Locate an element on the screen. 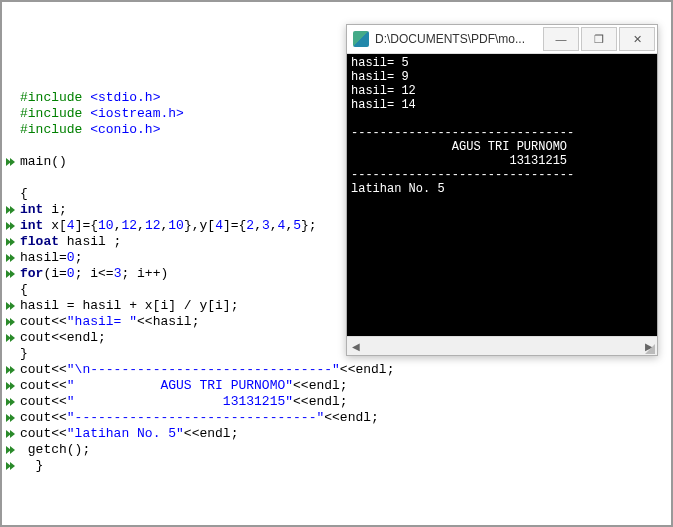 This screenshot has width=673, height=527. close-button: ✕ is located at coordinates (637, 39).